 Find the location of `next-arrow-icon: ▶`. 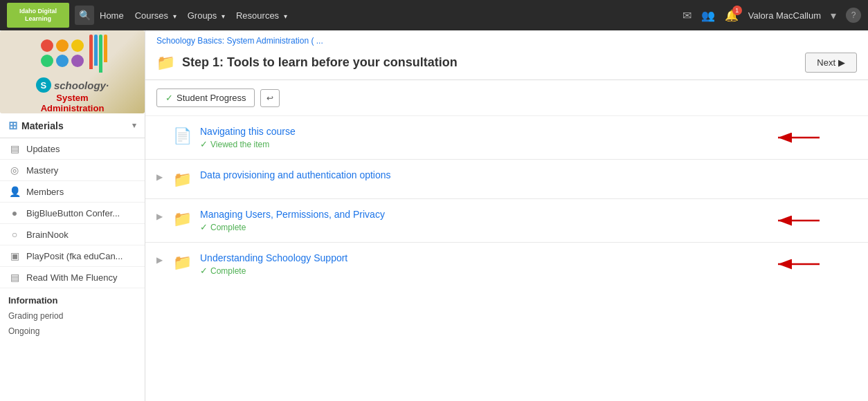

next-arrow-icon: ▶ is located at coordinates (842, 62).